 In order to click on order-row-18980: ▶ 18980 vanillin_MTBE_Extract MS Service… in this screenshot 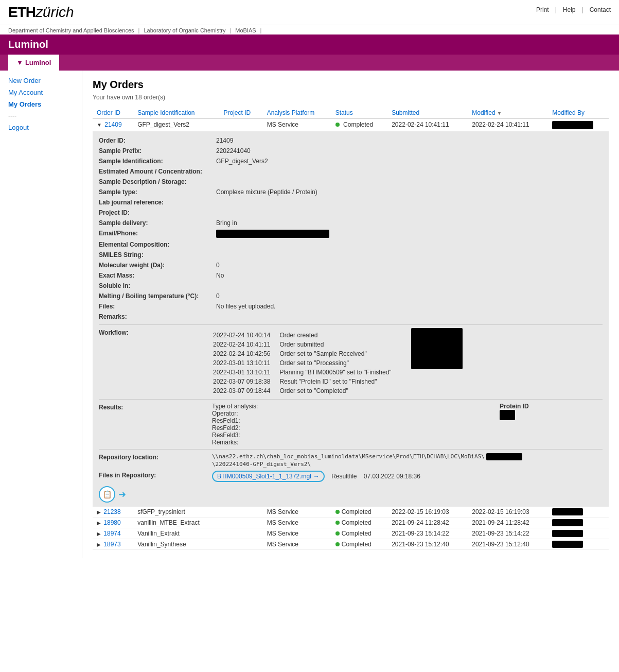, I will do `click(351, 522)`.